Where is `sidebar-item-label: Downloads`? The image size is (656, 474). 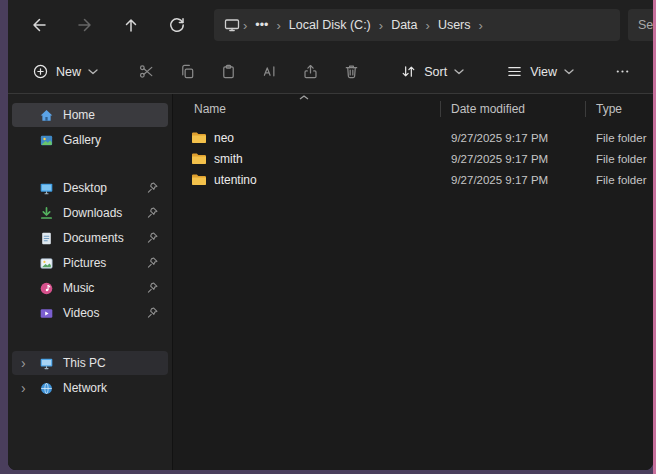 sidebar-item-label: Downloads is located at coordinates (92, 213).